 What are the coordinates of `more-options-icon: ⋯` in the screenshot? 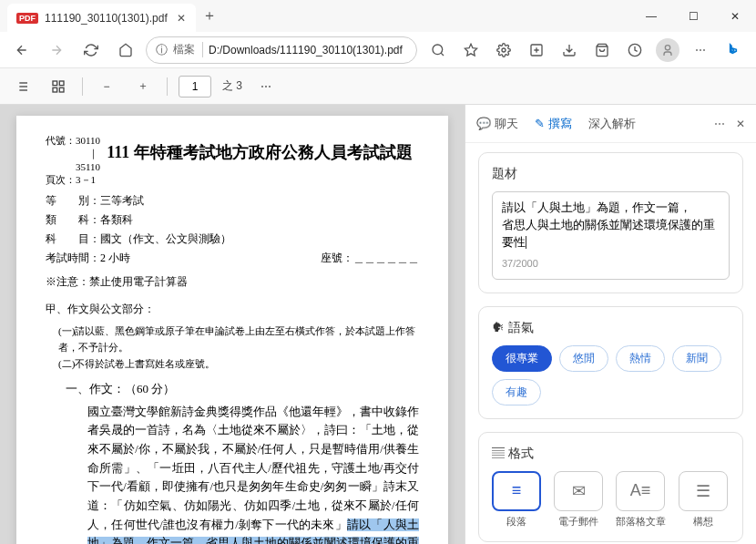 It's located at (266, 87).